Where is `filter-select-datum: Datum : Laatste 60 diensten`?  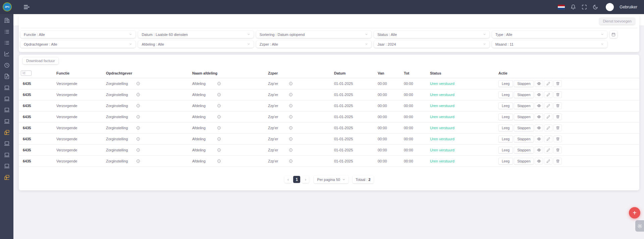
filter-select-datum: Datum : Laatste 60 diensten is located at coordinates (196, 34).